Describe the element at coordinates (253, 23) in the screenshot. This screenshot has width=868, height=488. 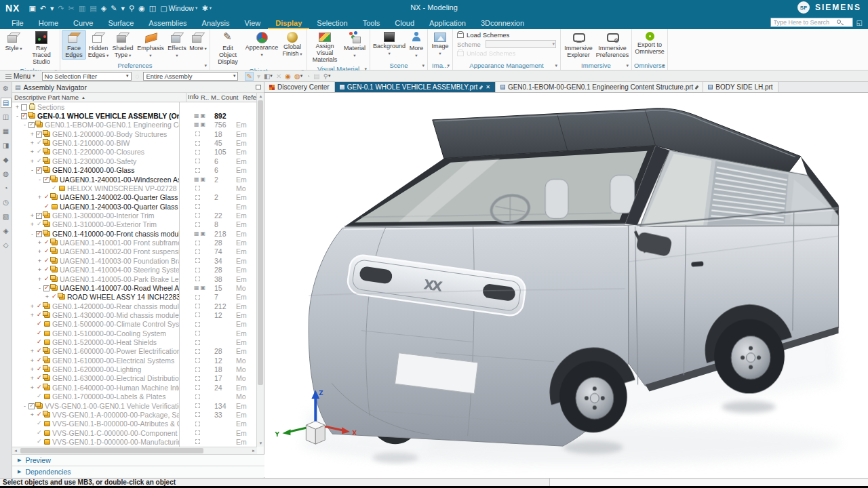
I see `ribbon-tab-view: View` at that location.